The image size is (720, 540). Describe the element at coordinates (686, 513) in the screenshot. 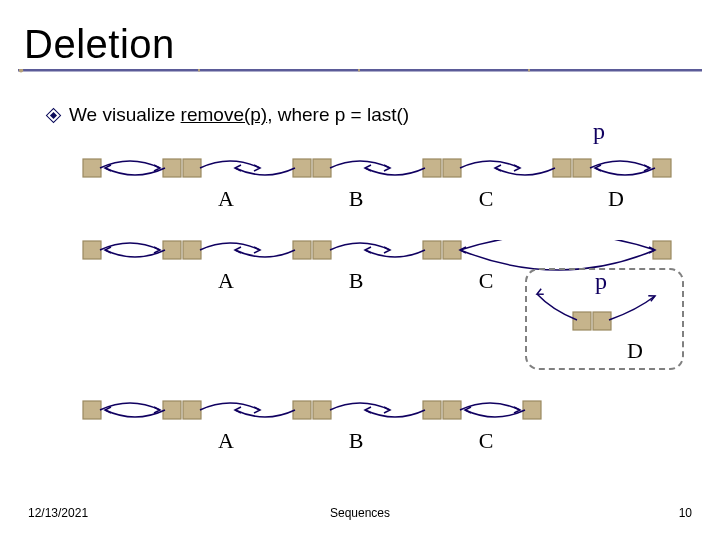

I see `footer-page: 10` at that location.